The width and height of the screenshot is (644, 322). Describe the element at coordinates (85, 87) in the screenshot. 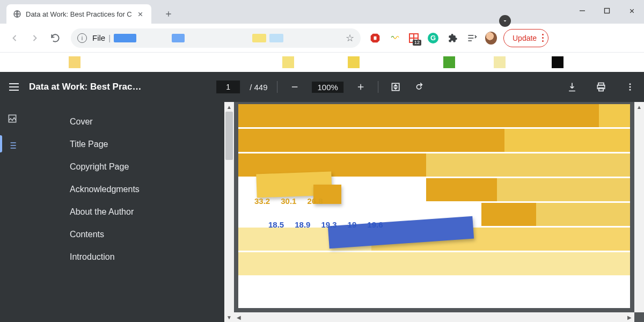

I see `pdf-document-title: Data at Work: Best Prac…` at that location.